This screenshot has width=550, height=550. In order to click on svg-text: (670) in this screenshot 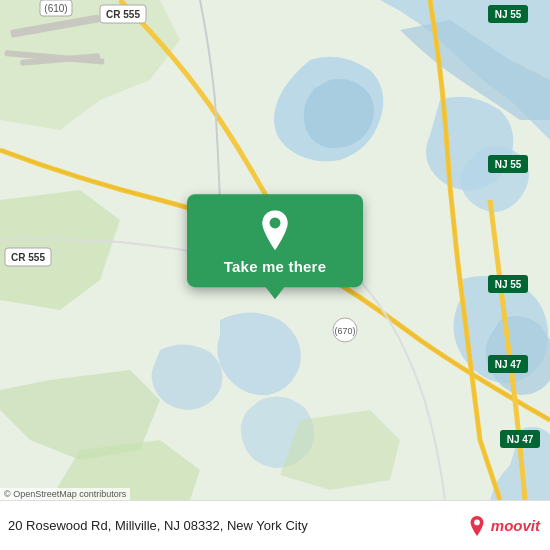, I will do `click(344, 331)`.